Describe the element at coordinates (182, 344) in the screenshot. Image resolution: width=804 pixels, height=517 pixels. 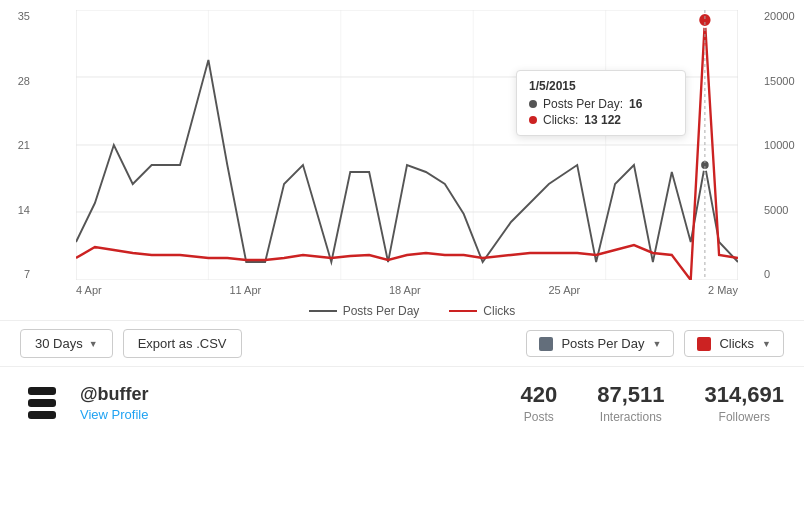
I see `export-button: Export as .CSV` at that location.